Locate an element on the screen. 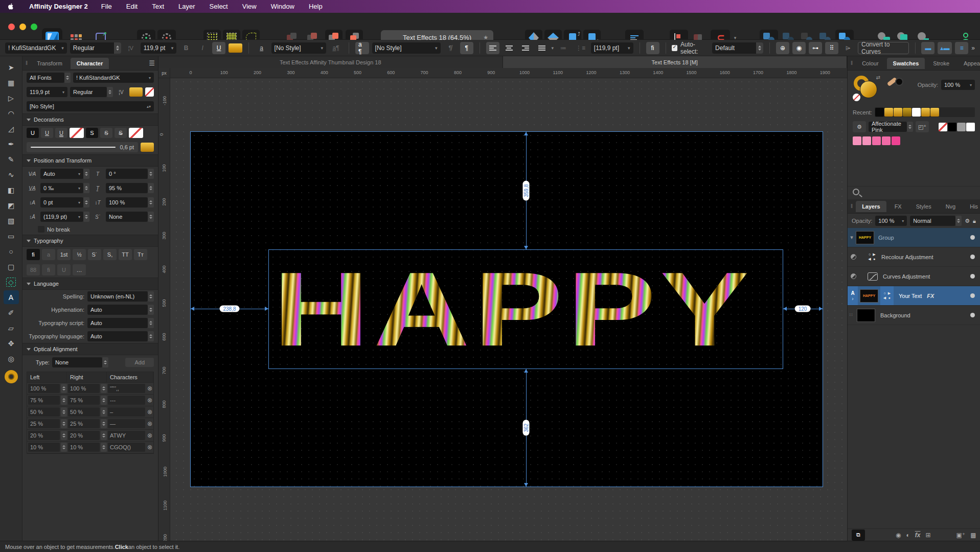  adjustment-visibility-icon is located at coordinates (854, 276).